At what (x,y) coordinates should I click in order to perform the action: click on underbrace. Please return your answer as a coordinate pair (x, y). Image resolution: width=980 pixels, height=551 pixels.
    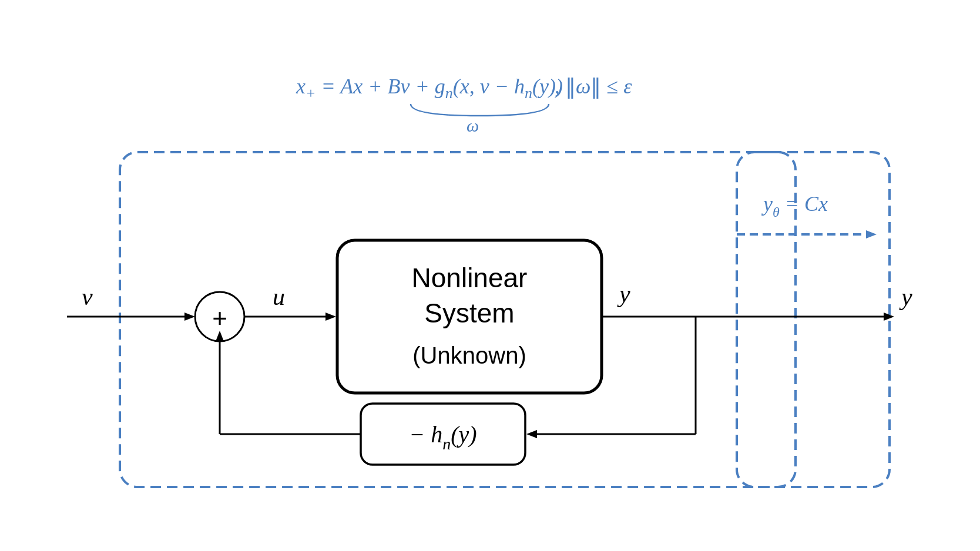
    Looking at the image, I should click on (479, 110).